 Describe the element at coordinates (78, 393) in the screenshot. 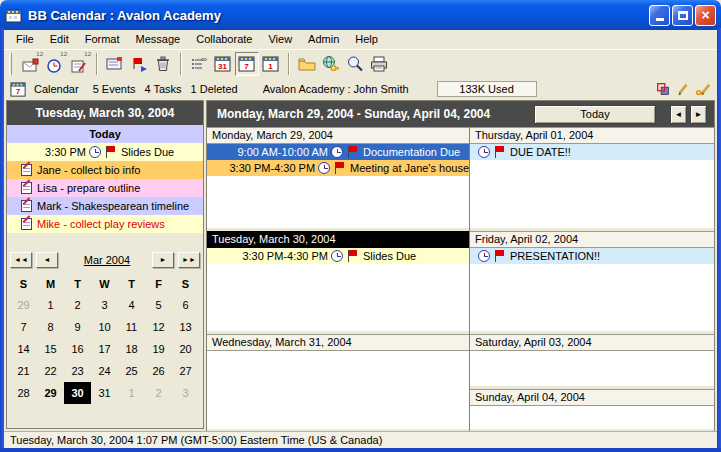

I see `calendar-day-selected: 30` at that location.